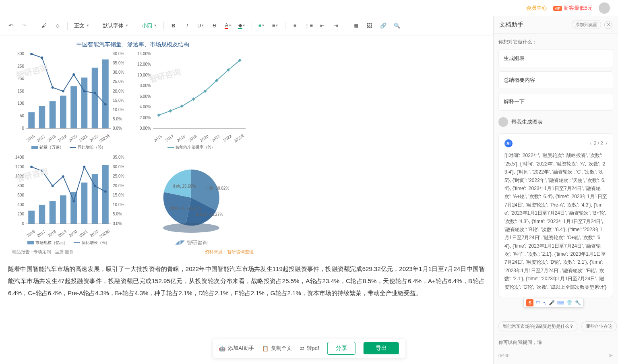 The width and height of the screenshot is (618, 364). I want to click on ime-lang: 中, so click(538, 303).